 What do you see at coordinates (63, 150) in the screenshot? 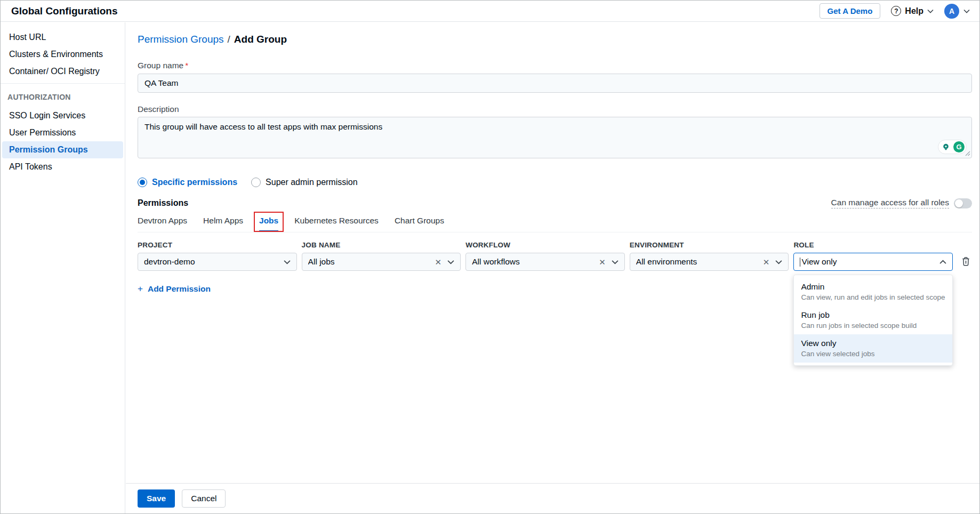
I see `sidebar-item-permission-groups: Permission Groups` at bounding box center [63, 150].